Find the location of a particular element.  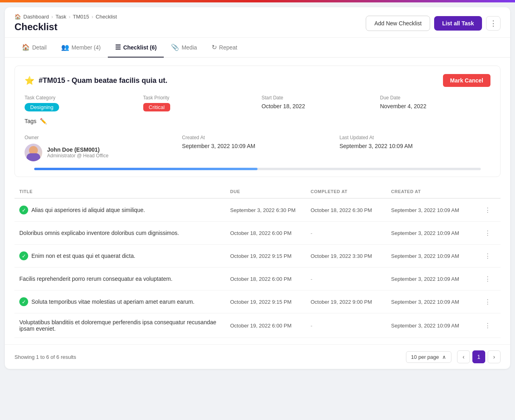

row4-actions: ⋮ is located at coordinates (488, 279).